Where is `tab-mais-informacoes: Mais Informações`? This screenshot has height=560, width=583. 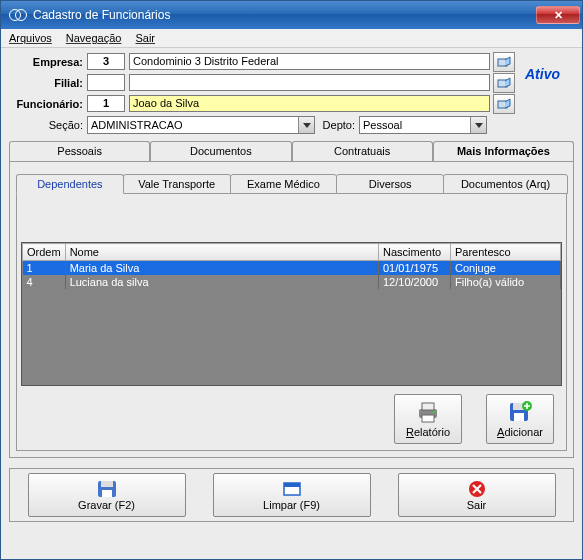 tab-mais-informacoes: Mais Informações is located at coordinates (504, 151).